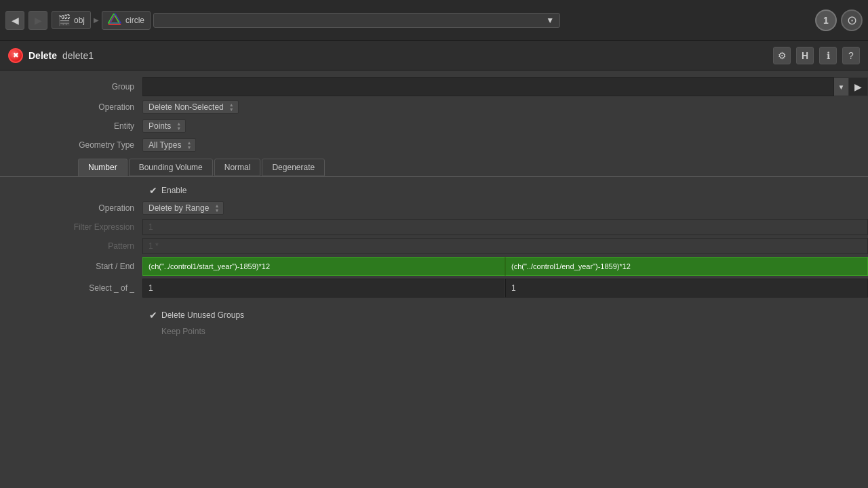 This screenshot has height=488, width=868. What do you see at coordinates (174, 190) in the screenshot?
I see `enable-label: Enable` at bounding box center [174, 190].